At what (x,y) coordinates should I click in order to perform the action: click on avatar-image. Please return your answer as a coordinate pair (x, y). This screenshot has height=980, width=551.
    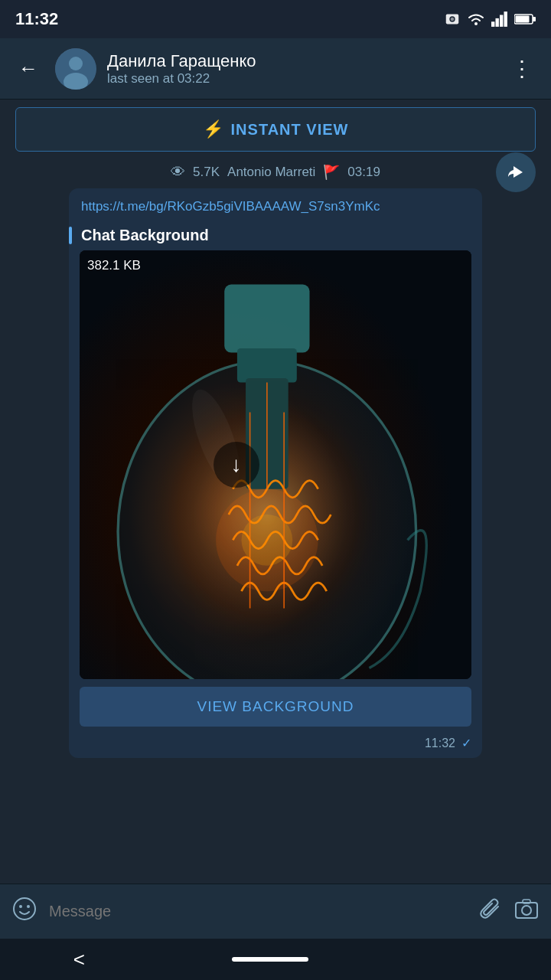
    Looking at the image, I should click on (76, 69).